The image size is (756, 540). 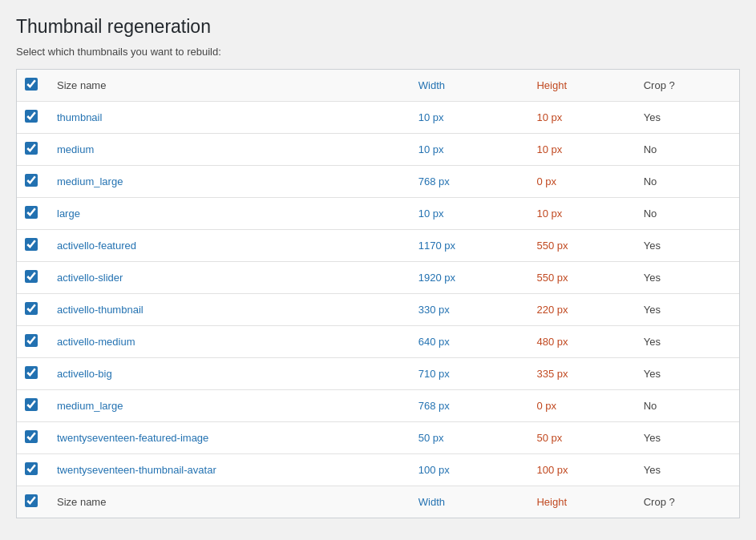 I want to click on footer-width: Width, so click(x=467, y=502).